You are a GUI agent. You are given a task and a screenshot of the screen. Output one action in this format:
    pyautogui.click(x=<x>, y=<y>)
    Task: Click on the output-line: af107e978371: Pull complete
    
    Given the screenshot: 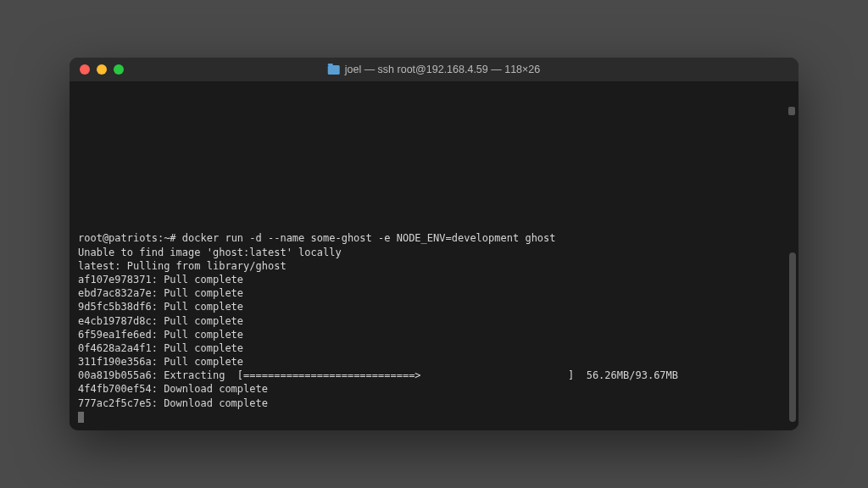 What is the action you would take?
    pyautogui.click(x=434, y=280)
    